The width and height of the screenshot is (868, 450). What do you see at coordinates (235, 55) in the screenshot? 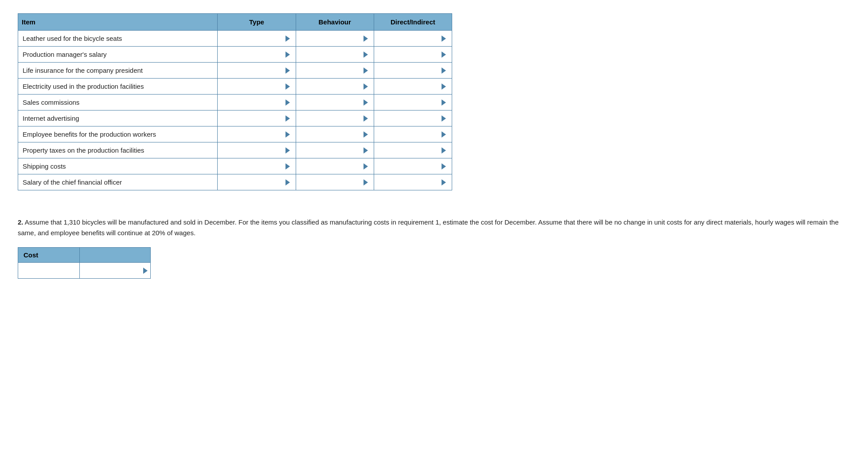
I see `table-row: Production manager's salary` at bounding box center [235, 55].